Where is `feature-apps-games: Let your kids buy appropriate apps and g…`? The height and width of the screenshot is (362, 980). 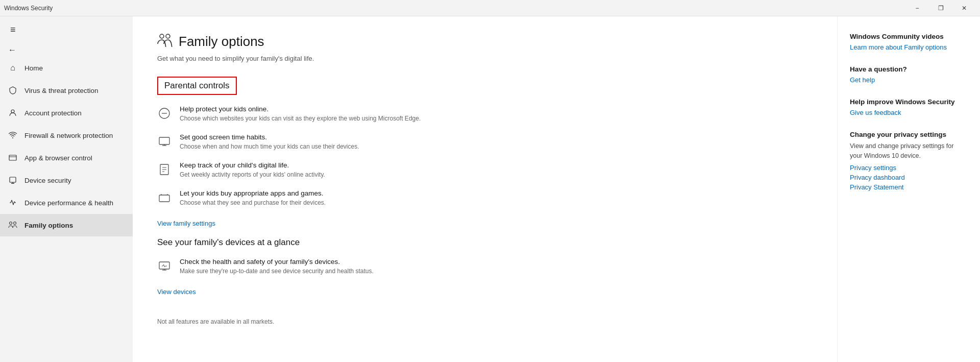 feature-apps-games: Let your kids buy appropriate apps and g… is located at coordinates (485, 198).